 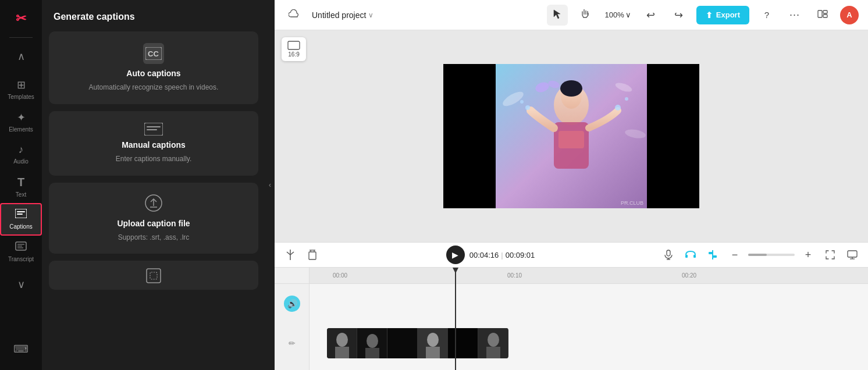 What do you see at coordinates (154, 87) in the screenshot?
I see `auto-captions-desc: Automatically recognize speech in videos…` at bounding box center [154, 87].